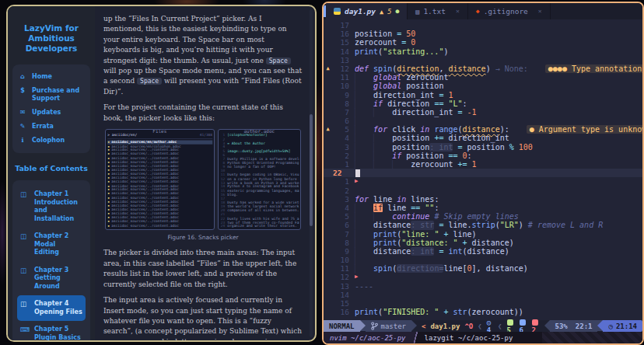 The height and width of the screenshot is (345, 644). Describe the element at coordinates (383, 269) in the screenshot. I see `code-token: spin` at that location.